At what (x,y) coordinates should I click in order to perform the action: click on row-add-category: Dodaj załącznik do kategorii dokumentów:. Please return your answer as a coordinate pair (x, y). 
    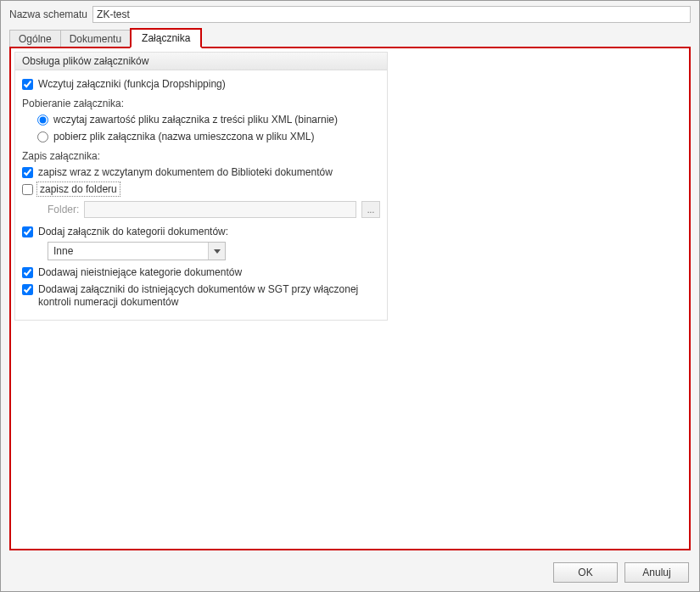
    Looking at the image, I should click on (201, 232).